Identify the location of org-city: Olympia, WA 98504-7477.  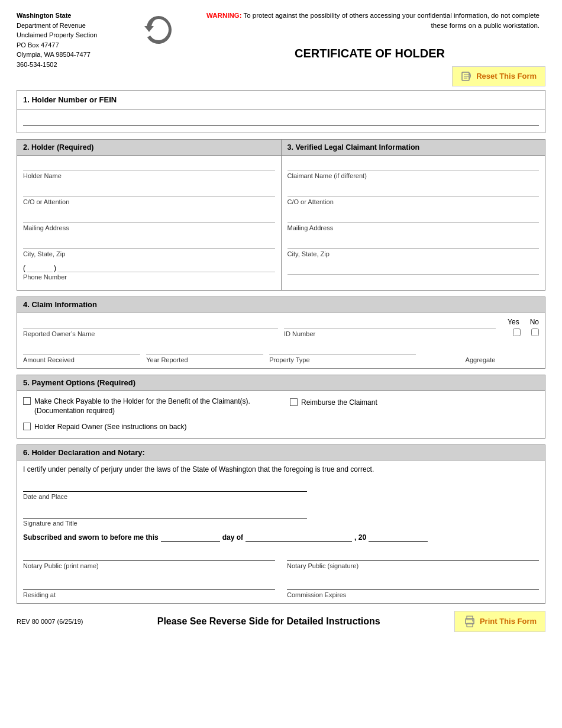
(76, 54).